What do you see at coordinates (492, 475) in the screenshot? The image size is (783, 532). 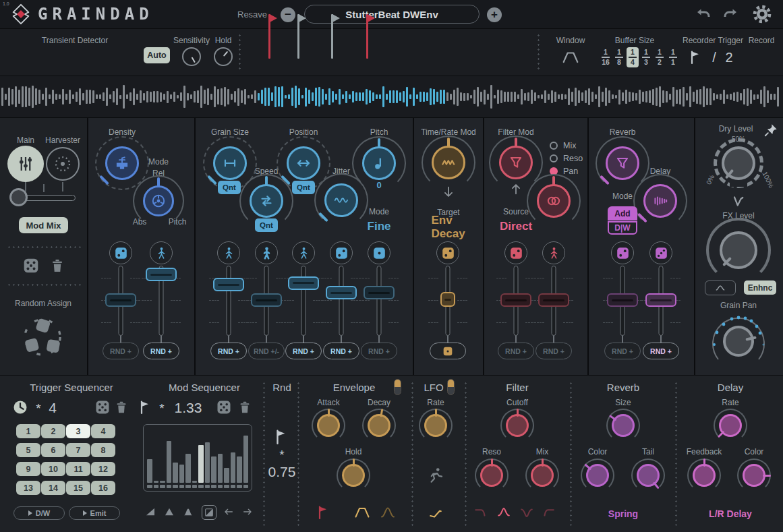 I see `reso-knob` at bounding box center [492, 475].